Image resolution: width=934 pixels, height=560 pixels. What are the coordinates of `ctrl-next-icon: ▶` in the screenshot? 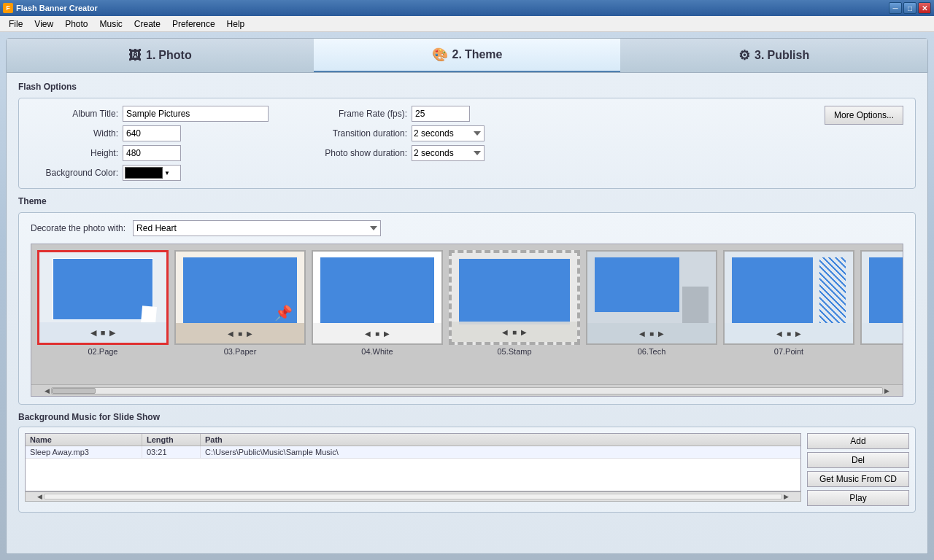 It's located at (112, 332).